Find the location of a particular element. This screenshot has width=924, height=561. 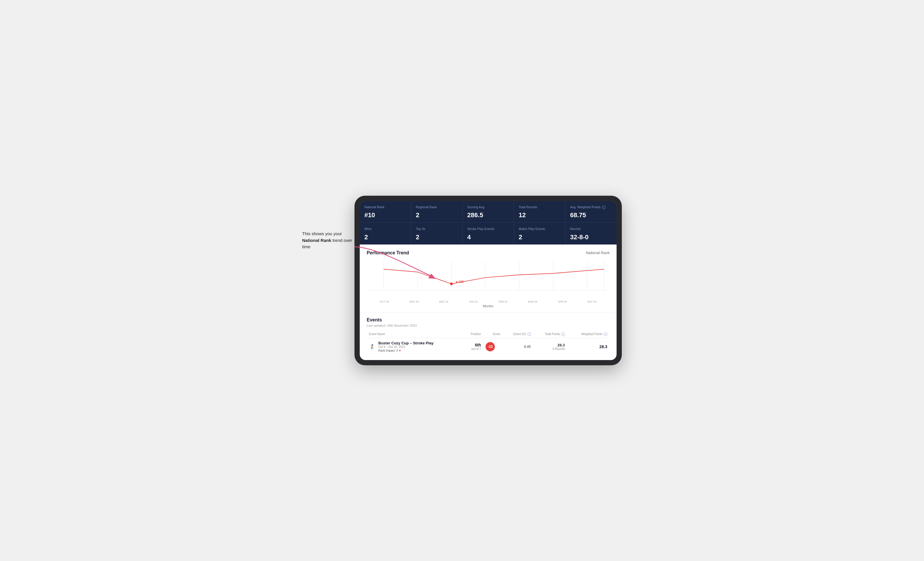

th-total-points: Total Points i is located at coordinates (550, 334).